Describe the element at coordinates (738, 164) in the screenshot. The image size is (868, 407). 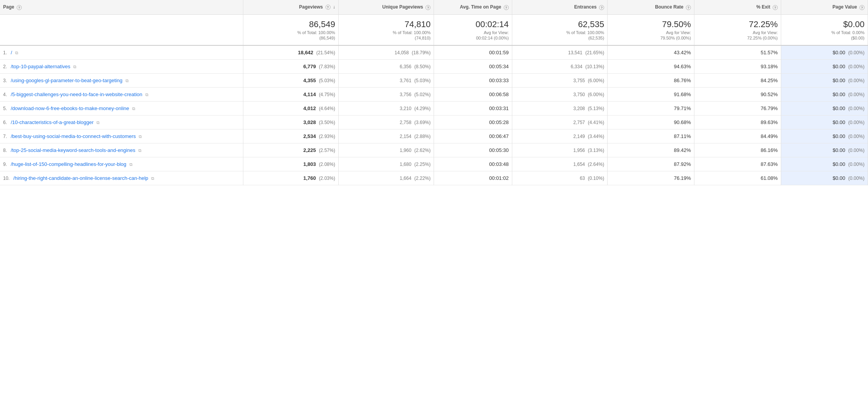
I see `cell-exit-8: 87.63%` at that location.